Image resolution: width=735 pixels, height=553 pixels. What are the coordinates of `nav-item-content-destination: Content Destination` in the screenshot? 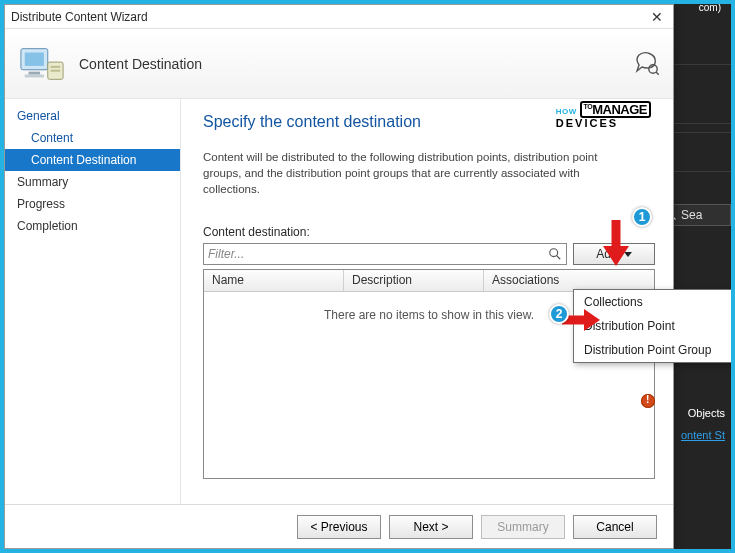 It's located at (92, 160).